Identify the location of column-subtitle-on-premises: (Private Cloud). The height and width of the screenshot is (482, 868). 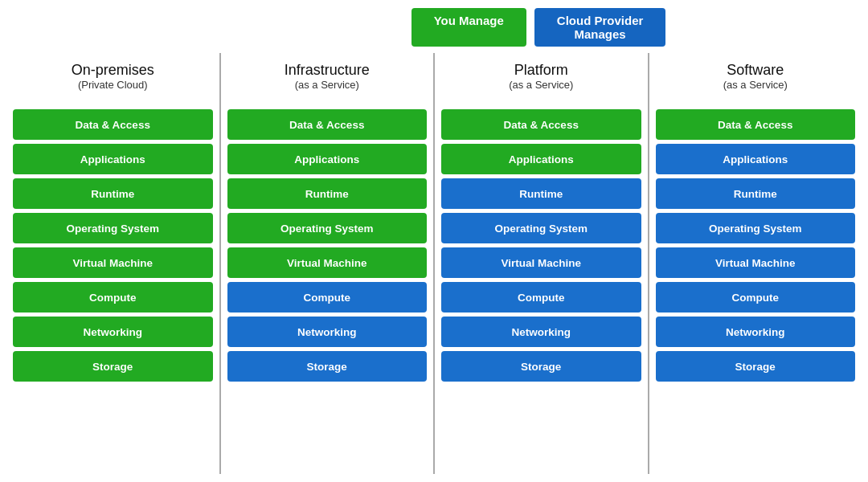
(113, 85).